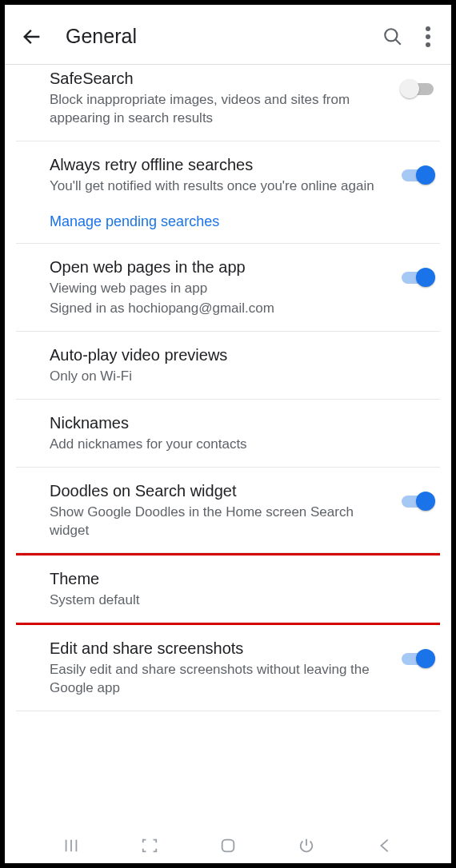 This screenshot has height=868, width=456. I want to click on item-sub: Only on Wi-Fi, so click(238, 377).